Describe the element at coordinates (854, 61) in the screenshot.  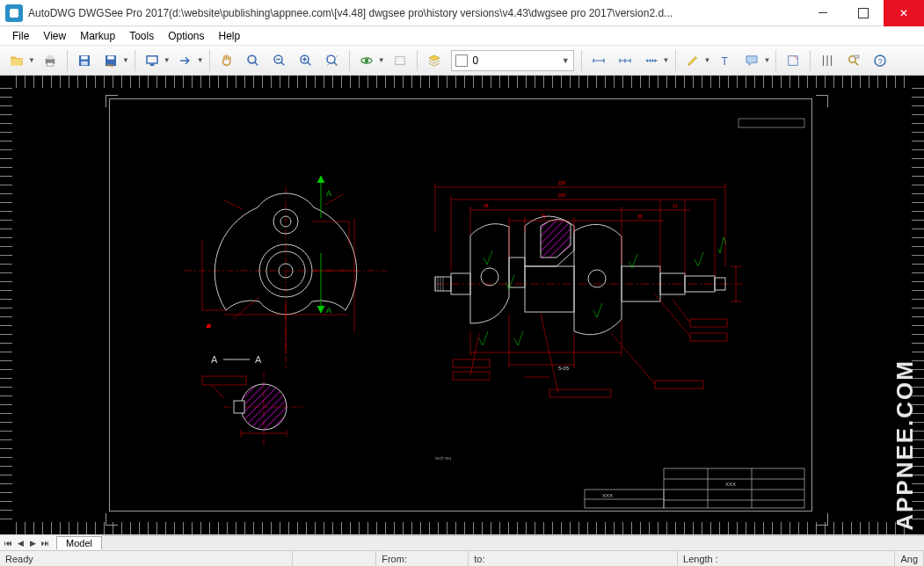
I see `find-button` at that location.